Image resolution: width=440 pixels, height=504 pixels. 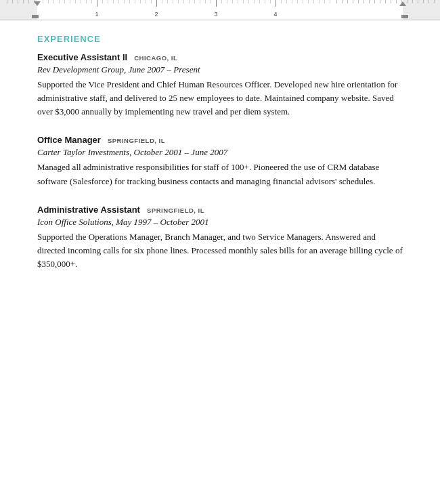 I want to click on job-location-3: SPRINGFIELD, IL, so click(x=176, y=210).